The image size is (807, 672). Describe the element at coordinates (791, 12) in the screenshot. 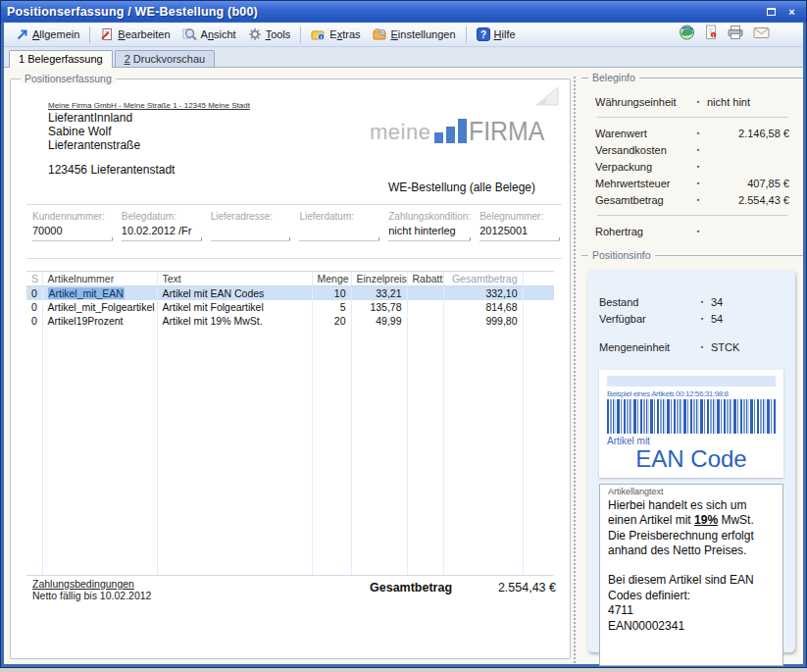

I see `close-icon: ×` at that location.